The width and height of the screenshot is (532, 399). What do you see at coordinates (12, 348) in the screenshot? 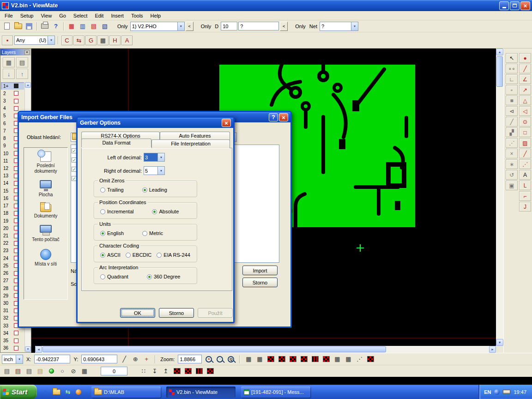
I see `layer-row: 36` at bounding box center [12, 348].